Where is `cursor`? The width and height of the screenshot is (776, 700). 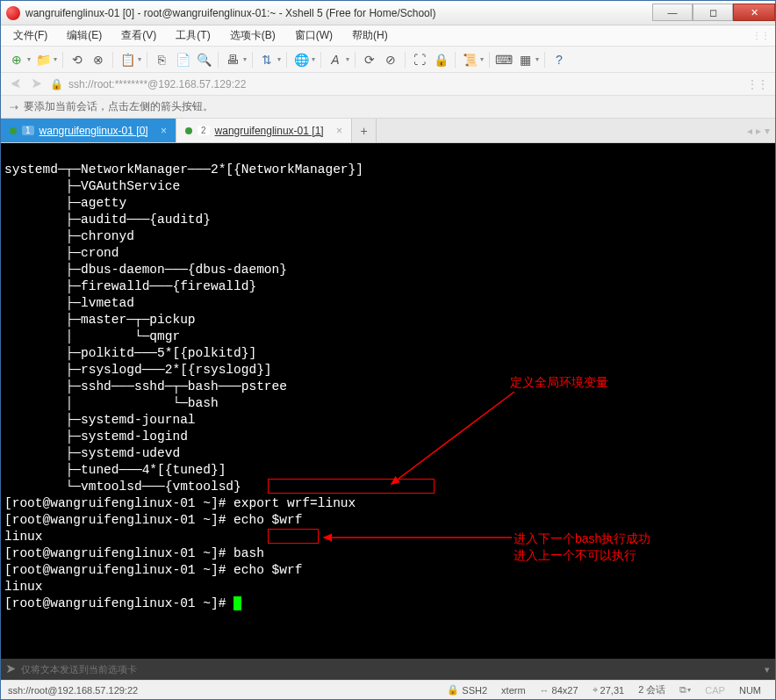 cursor is located at coordinates (237, 603).